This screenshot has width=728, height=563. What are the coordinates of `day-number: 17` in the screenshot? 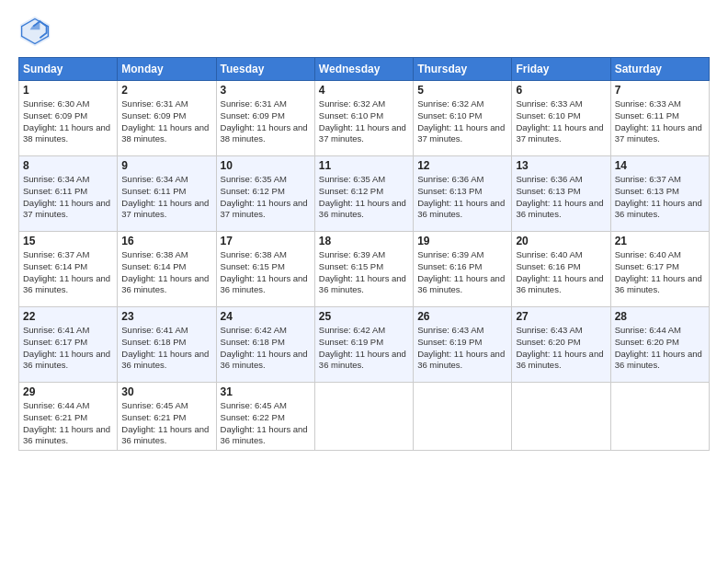 It's located at (266, 241).